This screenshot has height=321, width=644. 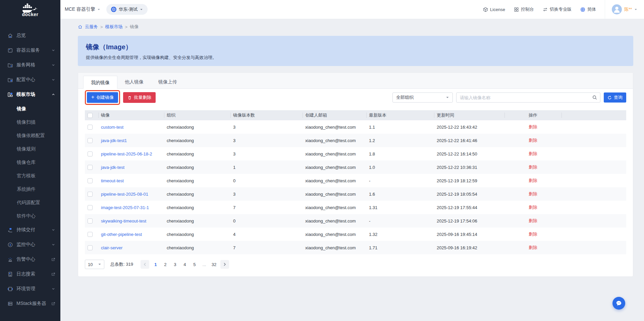 I want to click on sidebar-item-config-center: 配置中心, so click(x=30, y=80).